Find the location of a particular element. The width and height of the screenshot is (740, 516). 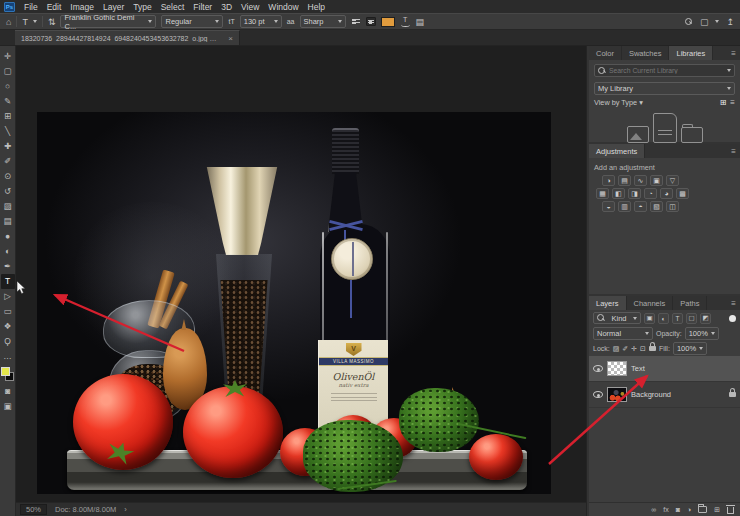

lock-all-icon is located at coordinates (652, 348).